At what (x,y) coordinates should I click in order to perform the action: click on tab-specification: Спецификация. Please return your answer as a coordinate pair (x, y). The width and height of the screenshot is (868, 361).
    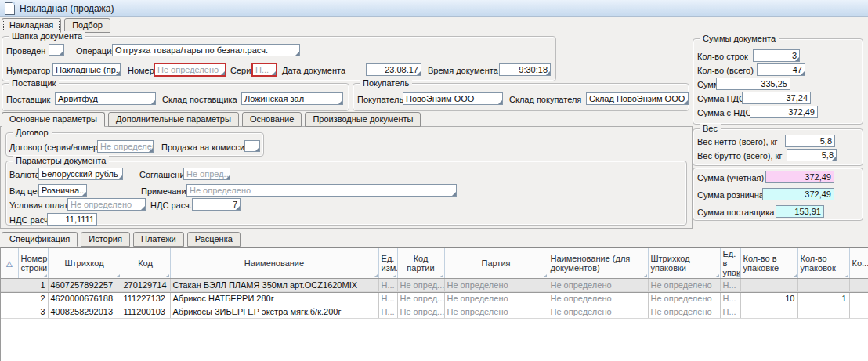
    Looking at the image, I should click on (39, 240).